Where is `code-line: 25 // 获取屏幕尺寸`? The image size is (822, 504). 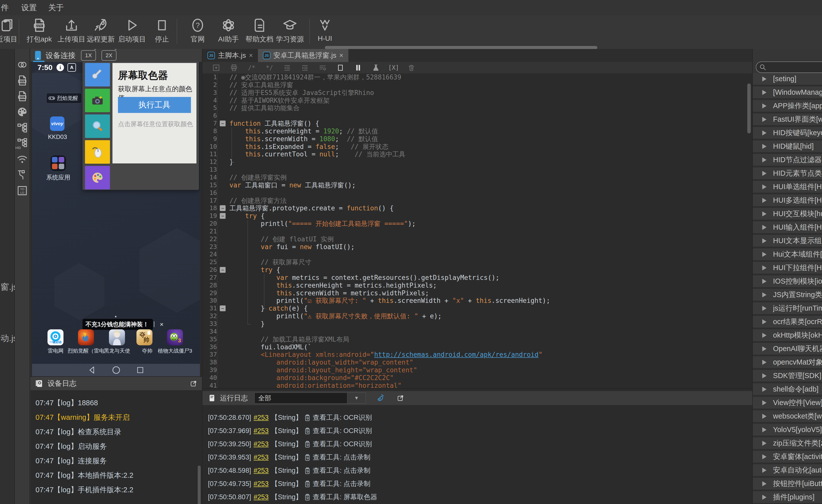
code-line: 25 // 获取屏幕尺寸 is located at coordinates (477, 262).